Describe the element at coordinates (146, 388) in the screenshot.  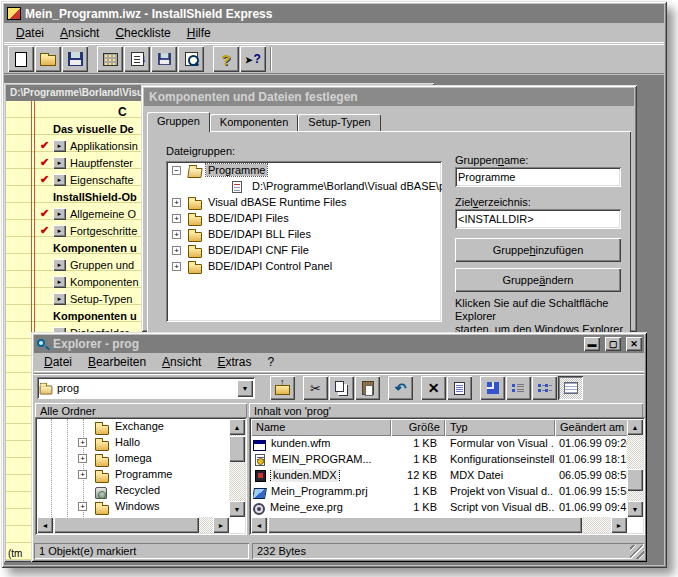
I see `address-combo: prog ▼` at that location.